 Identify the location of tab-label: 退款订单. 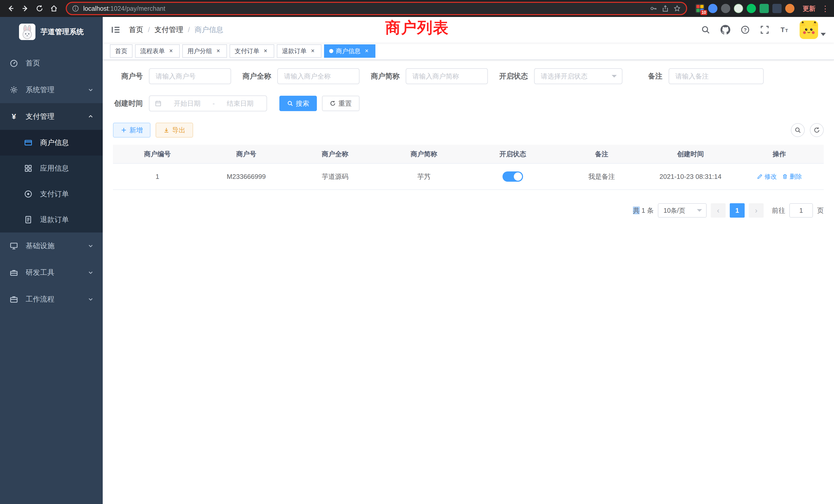
(294, 51).